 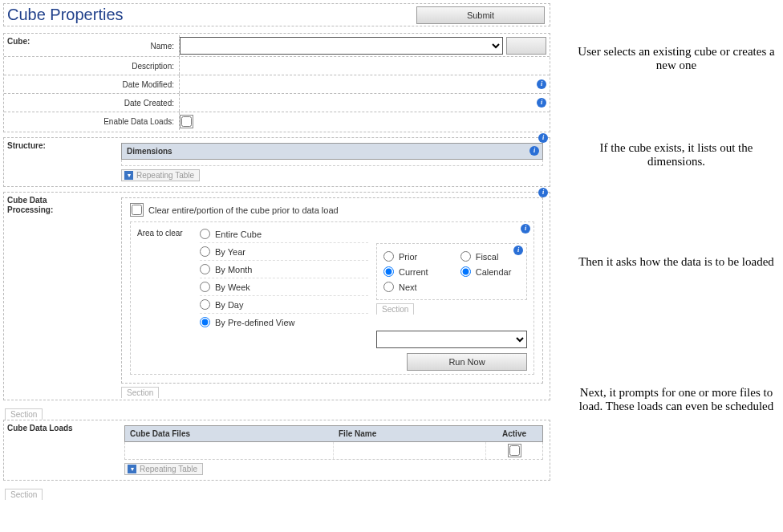 What do you see at coordinates (406, 257) in the screenshot?
I see `radio-prior: Prior` at bounding box center [406, 257].